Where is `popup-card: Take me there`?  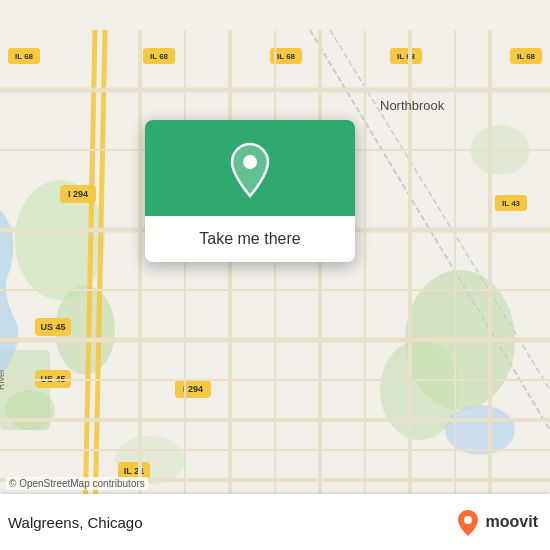
popup-card: Take me there is located at coordinates (250, 191).